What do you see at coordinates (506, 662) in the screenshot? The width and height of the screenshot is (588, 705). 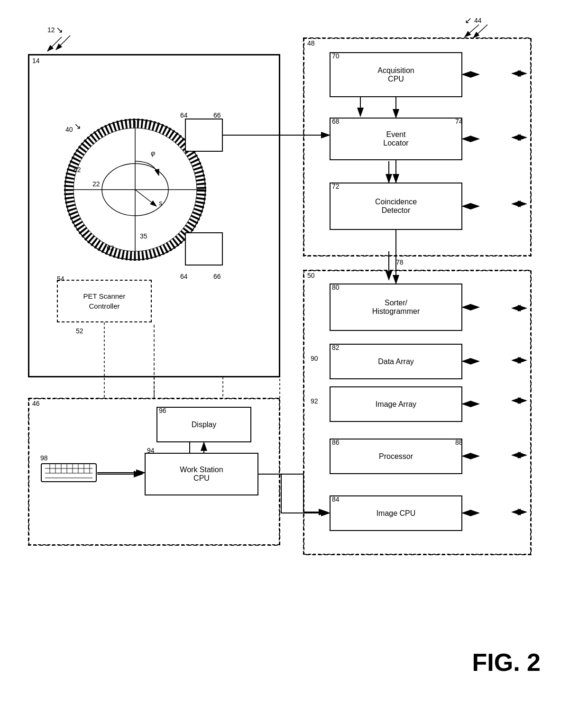 I see `figure-label: FIG. 2` at bounding box center [506, 662].